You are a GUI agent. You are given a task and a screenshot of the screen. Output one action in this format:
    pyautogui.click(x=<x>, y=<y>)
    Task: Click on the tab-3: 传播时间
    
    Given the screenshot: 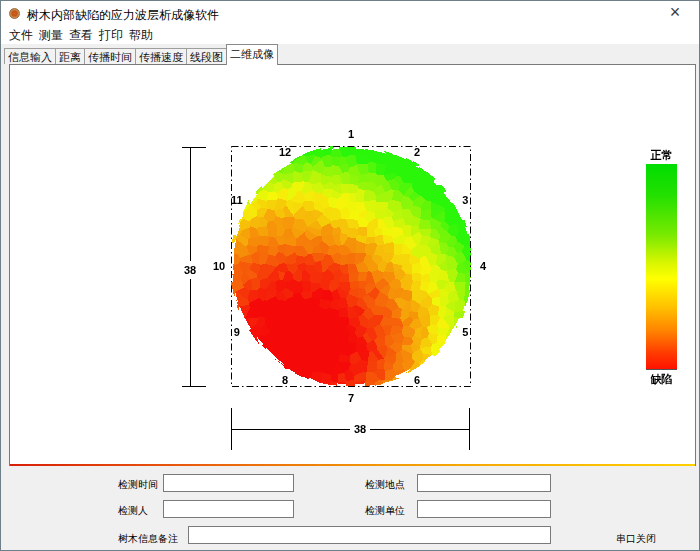 What is the action you would take?
    pyautogui.click(x=110, y=56)
    